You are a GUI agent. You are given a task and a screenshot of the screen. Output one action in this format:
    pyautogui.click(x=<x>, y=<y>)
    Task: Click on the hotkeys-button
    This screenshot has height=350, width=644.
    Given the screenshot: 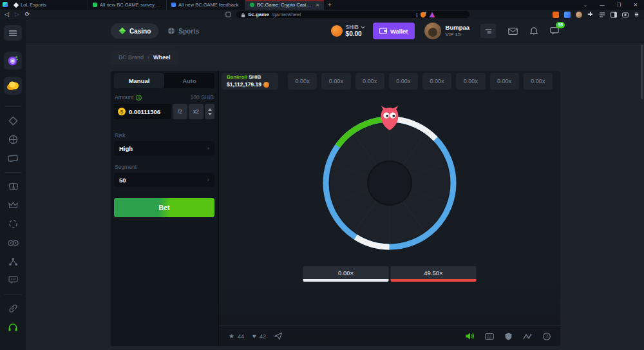 What is the action you would take?
    pyautogui.click(x=489, y=336)
    